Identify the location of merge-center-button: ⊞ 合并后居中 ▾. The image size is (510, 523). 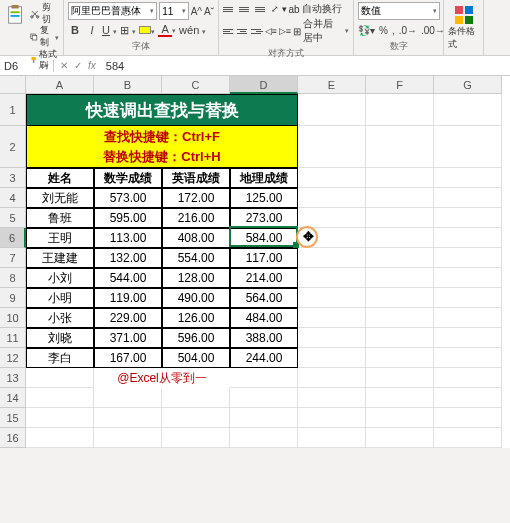
(321, 31).